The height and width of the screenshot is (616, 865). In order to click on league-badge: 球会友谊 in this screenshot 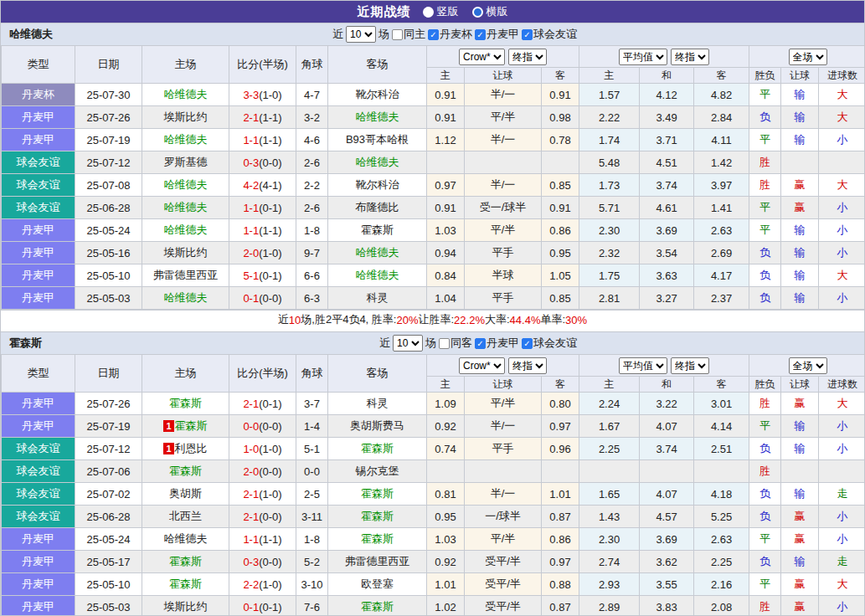, I will do `click(39, 162)`.